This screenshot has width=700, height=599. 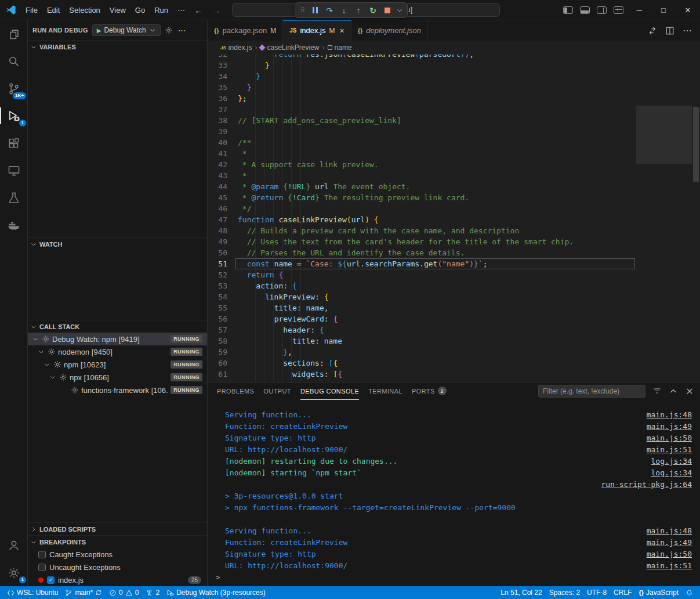 What do you see at coordinates (277, 391) in the screenshot?
I see `panel-tab-output: OUTPUT` at bounding box center [277, 391].